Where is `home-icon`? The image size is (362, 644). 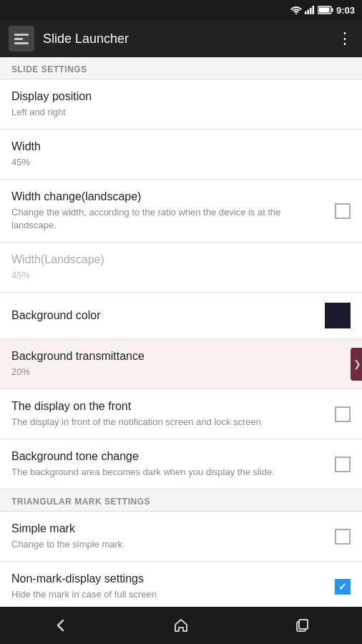 home-icon is located at coordinates (181, 625).